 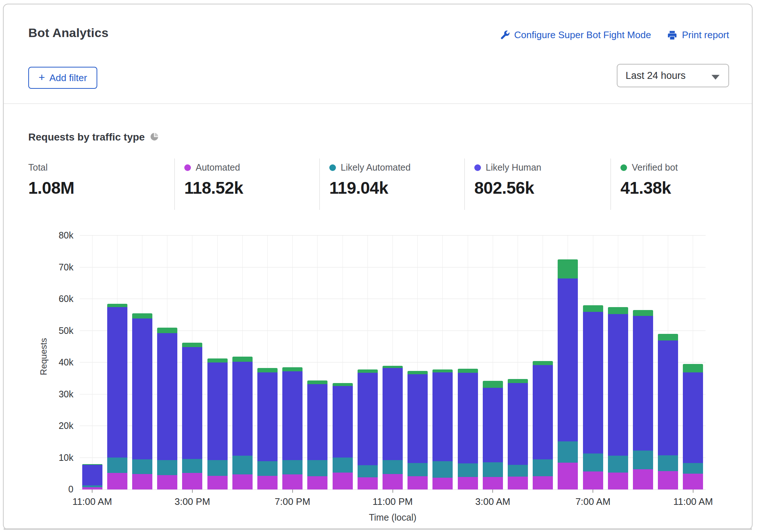 I want to click on bar-2-00-am, so click(x=468, y=429).